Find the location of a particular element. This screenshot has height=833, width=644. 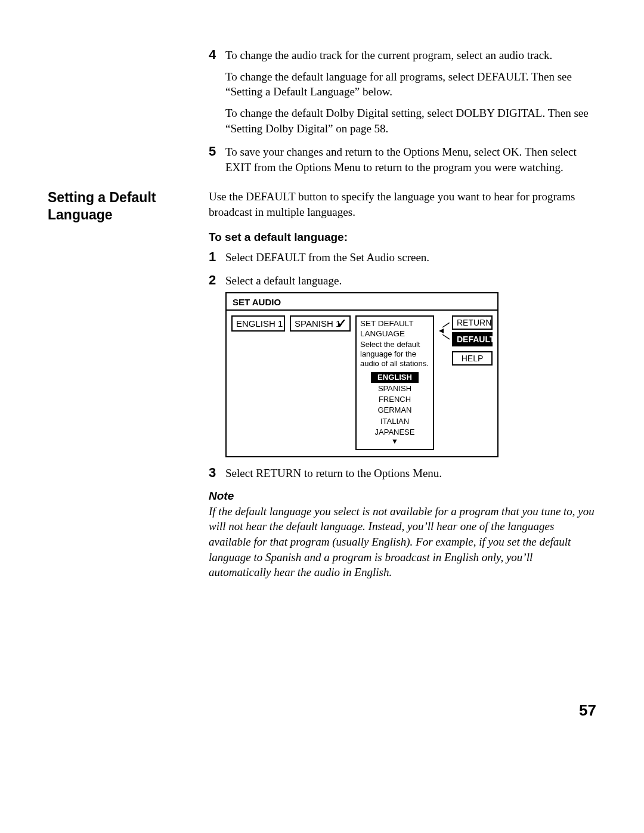

track-label: SPANISH 1 is located at coordinates (317, 323).